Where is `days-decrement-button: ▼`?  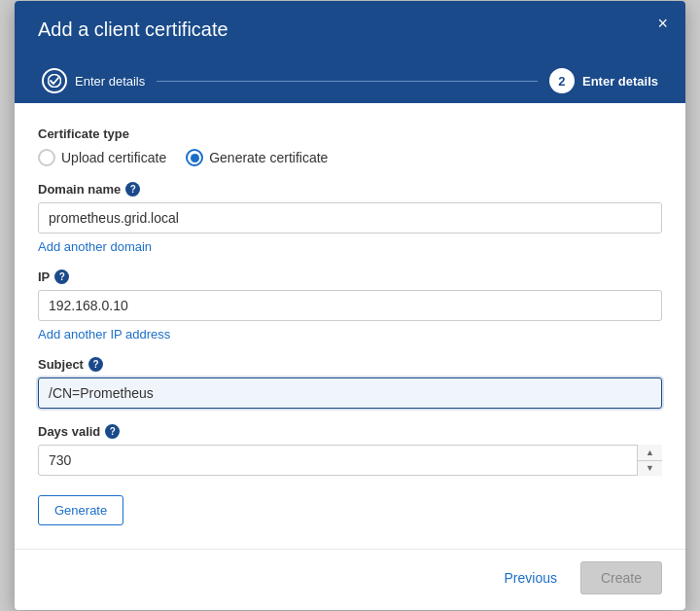
days-decrement-button: ▼ is located at coordinates (649, 469).